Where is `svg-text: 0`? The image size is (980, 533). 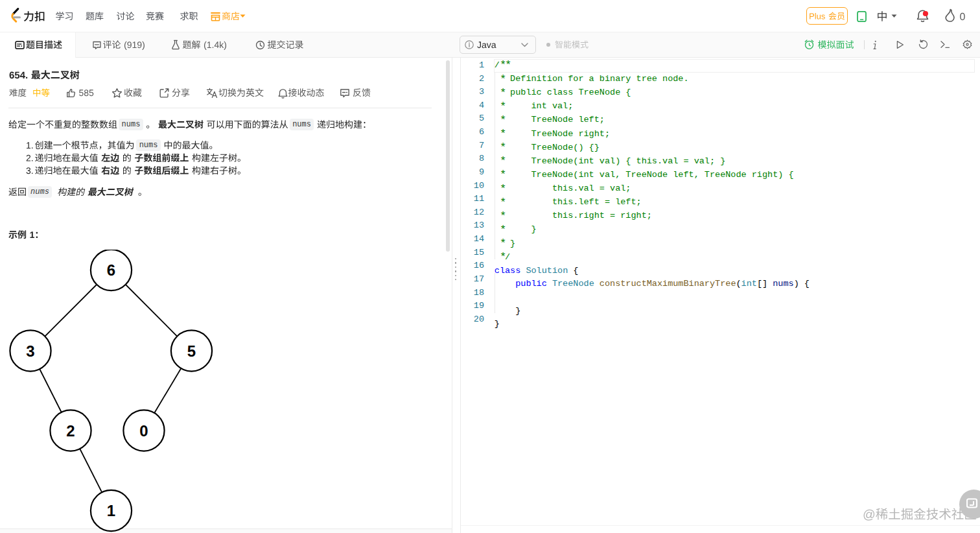
svg-text: 0 is located at coordinates (144, 431).